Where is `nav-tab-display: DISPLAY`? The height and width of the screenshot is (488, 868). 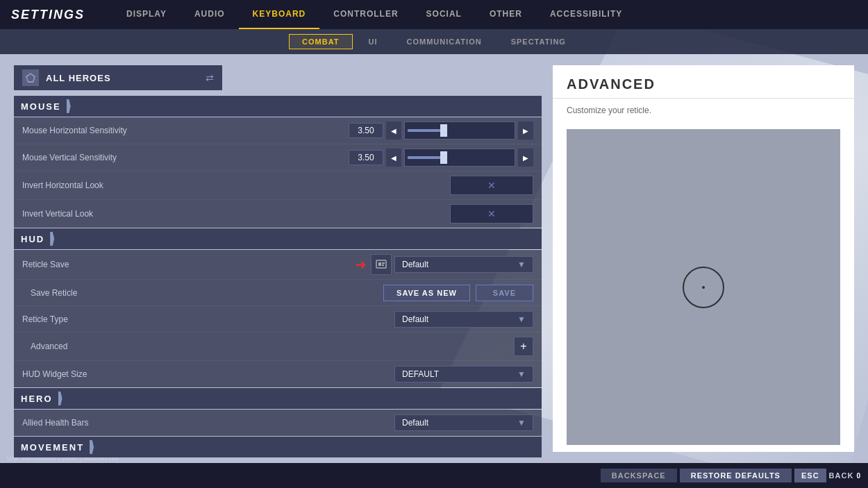
nav-tab-display: DISPLAY is located at coordinates (147, 15).